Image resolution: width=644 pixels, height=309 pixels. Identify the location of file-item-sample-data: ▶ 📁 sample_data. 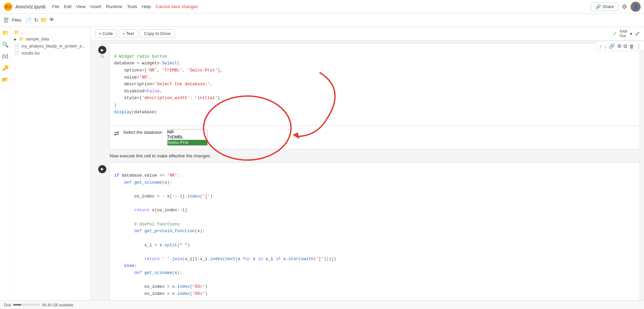
(50, 39).